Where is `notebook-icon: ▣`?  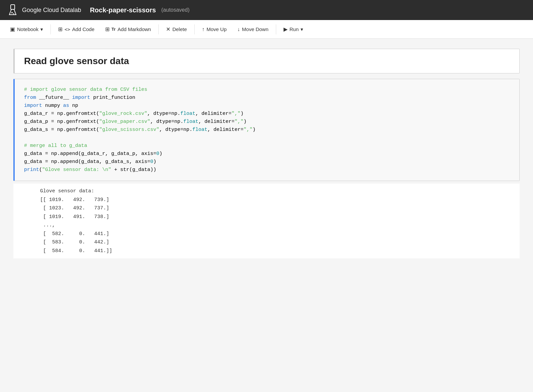
notebook-icon: ▣ is located at coordinates (13, 29).